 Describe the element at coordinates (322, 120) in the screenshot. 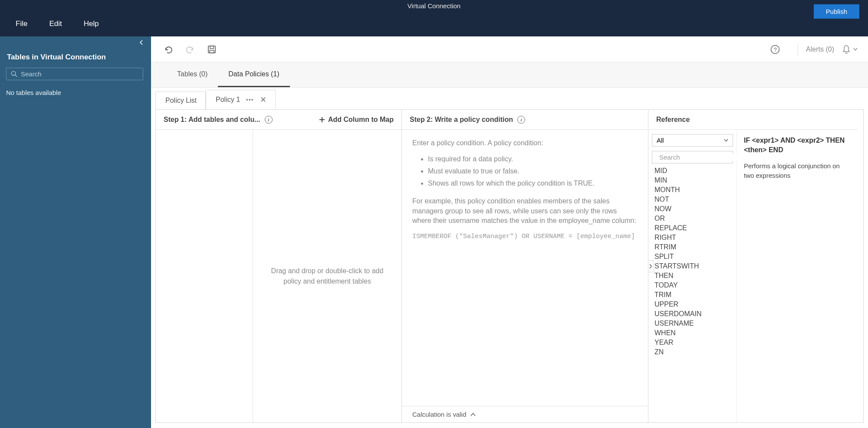

I see `plus-icon` at that location.